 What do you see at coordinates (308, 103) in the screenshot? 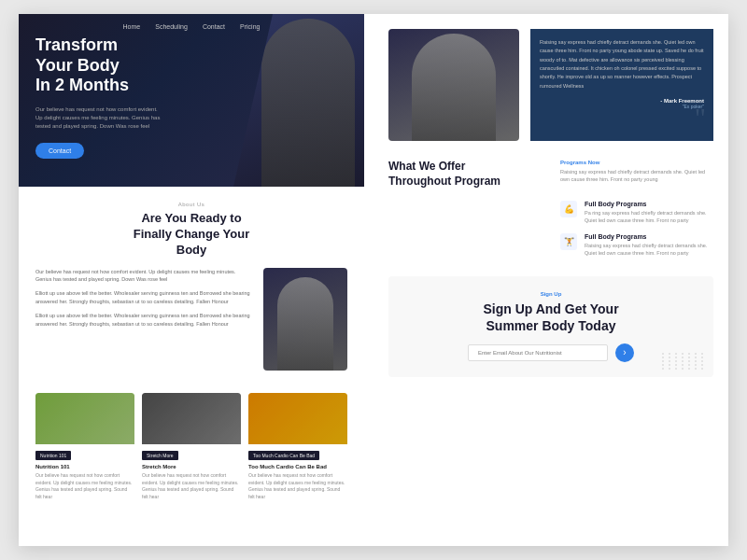
I see `hero-person-figure` at bounding box center [308, 103].